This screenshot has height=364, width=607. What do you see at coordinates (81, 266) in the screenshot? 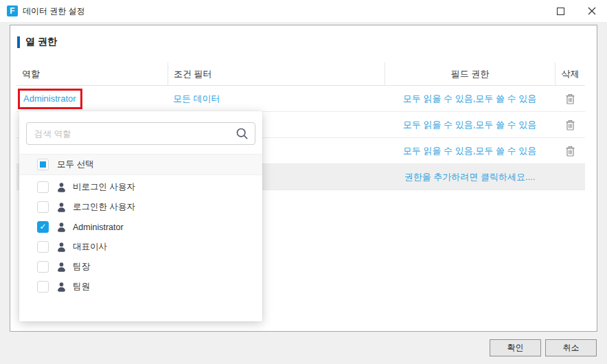
I see `role-label: 팀장` at bounding box center [81, 266].